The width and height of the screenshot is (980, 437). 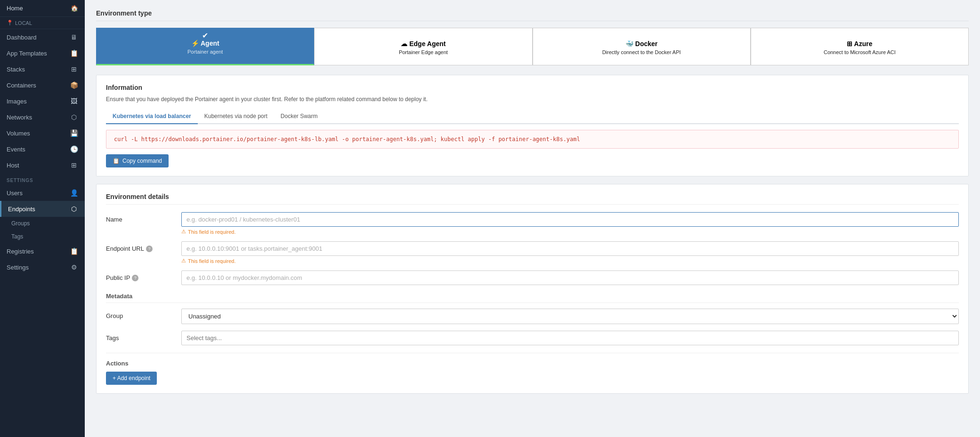 What do you see at coordinates (532, 363) in the screenshot?
I see `actions-title: Actions` at bounding box center [532, 363].